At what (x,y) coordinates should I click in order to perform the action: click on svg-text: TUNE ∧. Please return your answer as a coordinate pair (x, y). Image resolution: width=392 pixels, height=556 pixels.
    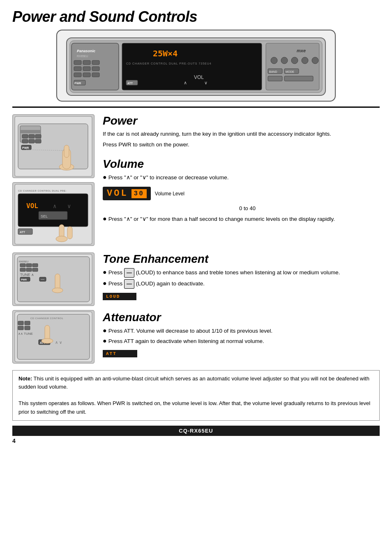
    Looking at the image, I should click on (27, 275).